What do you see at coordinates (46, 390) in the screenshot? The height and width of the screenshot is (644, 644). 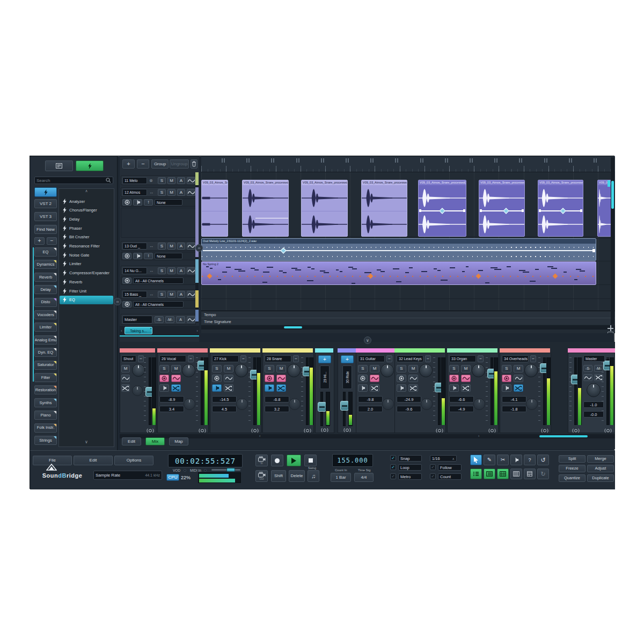 I see `category-restoration: Restoration` at bounding box center [46, 390].